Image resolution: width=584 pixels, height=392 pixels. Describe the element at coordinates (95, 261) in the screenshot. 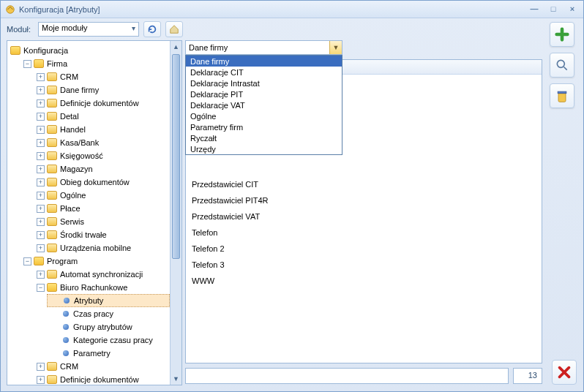

I see `tree-program: − Program` at that location.